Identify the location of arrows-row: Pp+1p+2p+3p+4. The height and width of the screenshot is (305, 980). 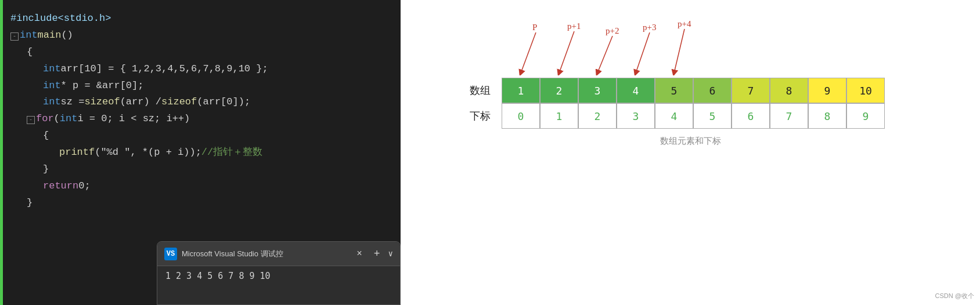
(690, 43).